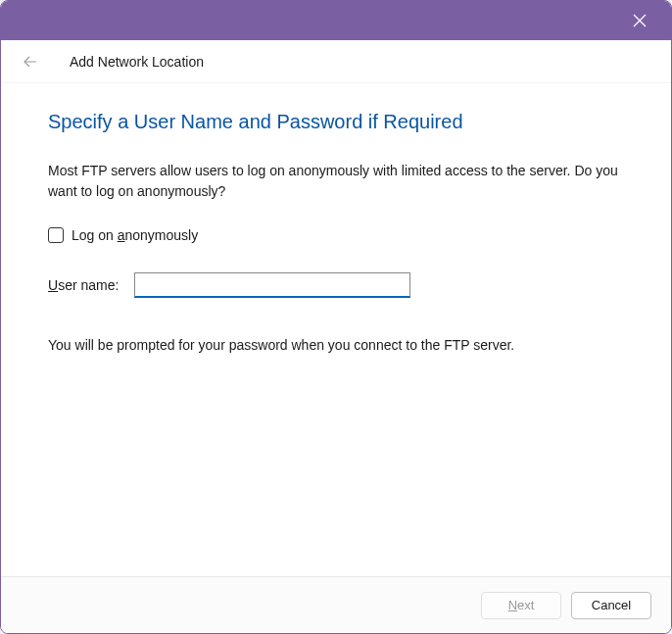 The width and height of the screenshot is (672, 634). I want to click on intro-text: Most FTP servers allow users to log on a…, so click(336, 181).